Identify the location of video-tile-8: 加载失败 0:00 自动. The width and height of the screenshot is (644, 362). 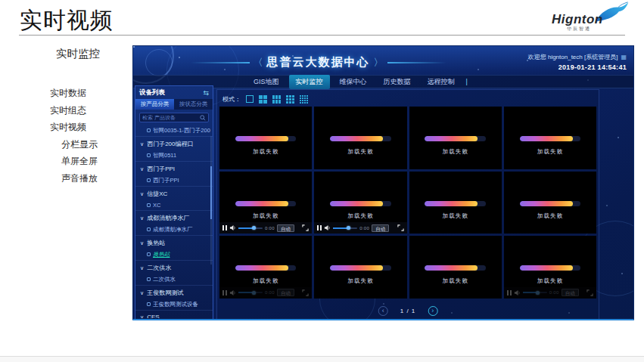
(266, 268).